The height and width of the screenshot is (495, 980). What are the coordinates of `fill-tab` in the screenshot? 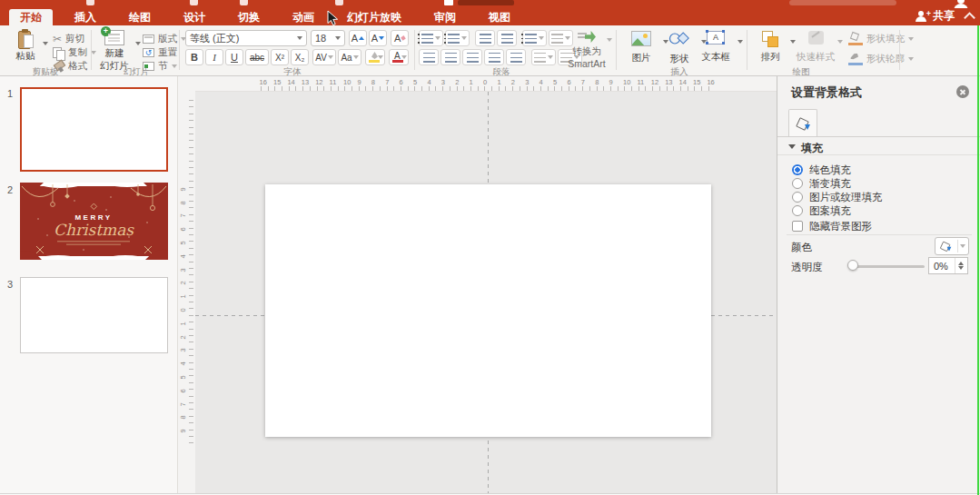 It's located at (803, 124).